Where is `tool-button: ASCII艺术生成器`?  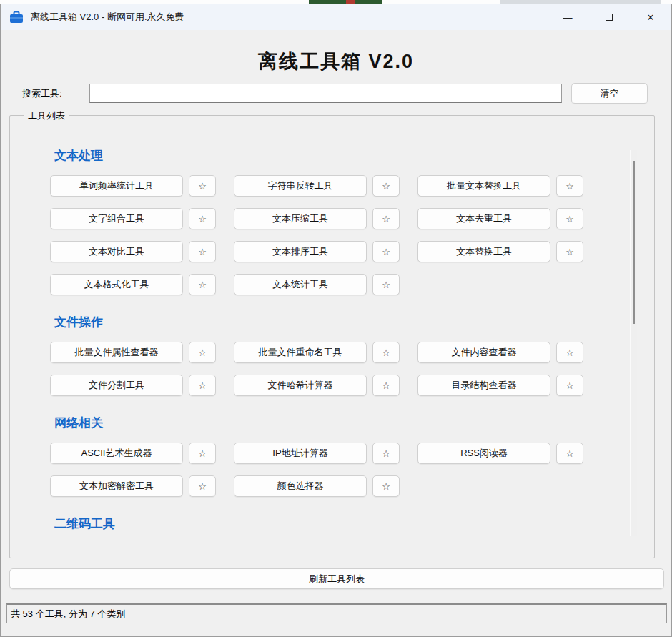 tool-button: ASCII艺术生成器 is located at coordinates (117, 453).